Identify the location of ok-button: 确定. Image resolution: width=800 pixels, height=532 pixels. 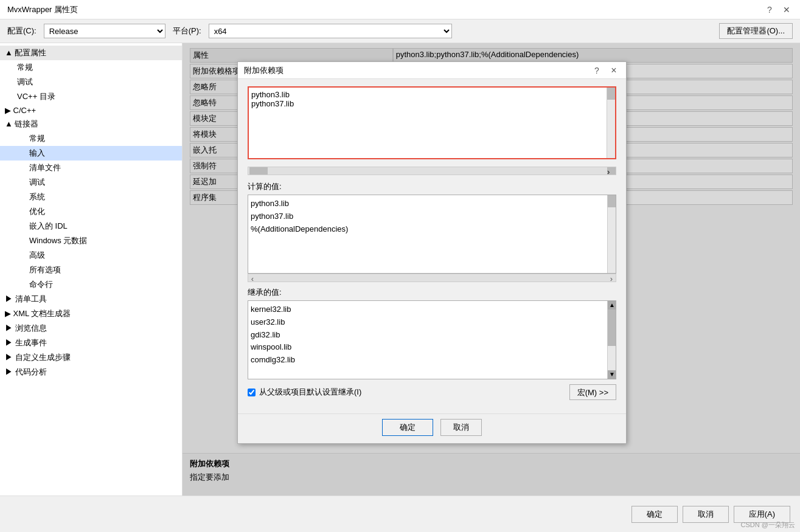
(655, 514).